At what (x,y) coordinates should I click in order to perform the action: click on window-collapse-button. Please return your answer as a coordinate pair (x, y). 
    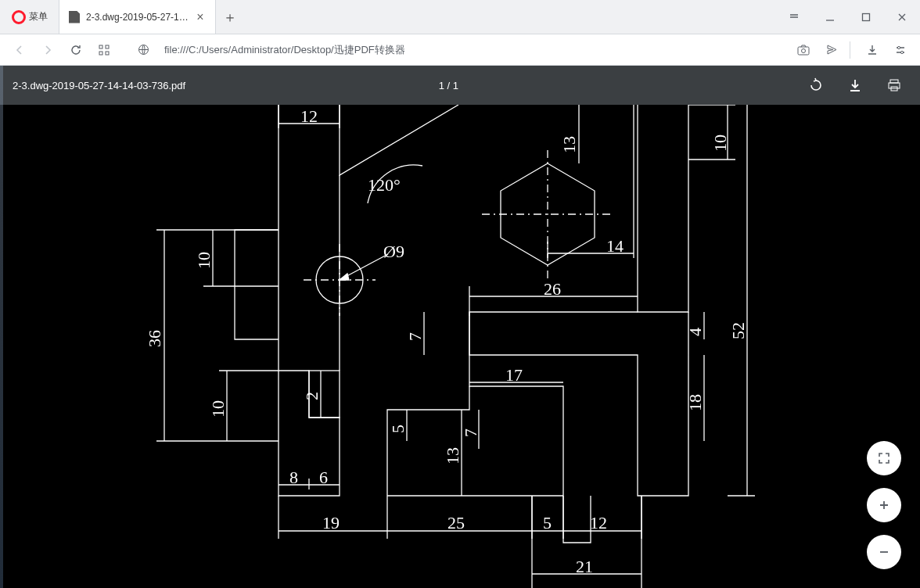
    Looking at the image, I should click on (794, 17).